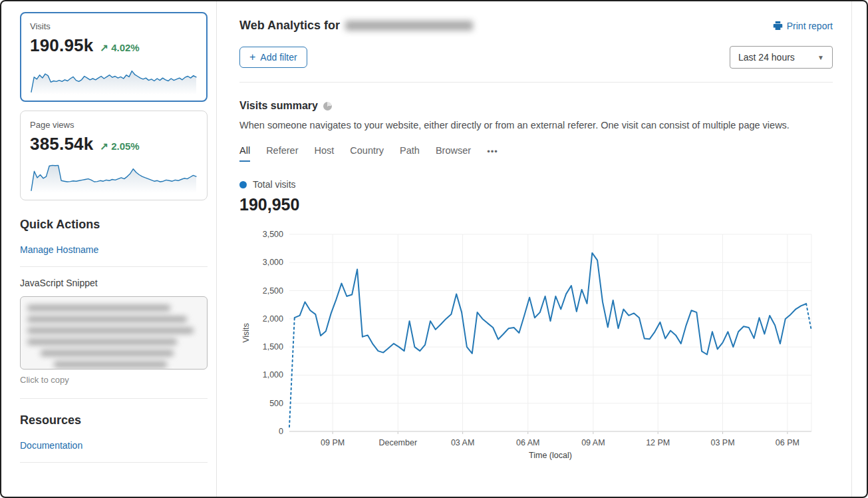 The image size is (868, 498). What do you see at coordinates (114, 333) in the screenshot?
I see `javascript-snippet-box-redacted` at bounding box center [114, 333].